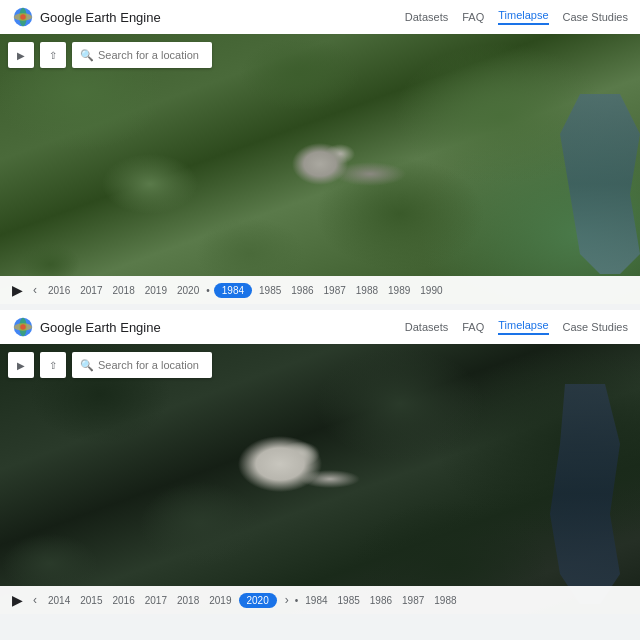  Describe the element at coordinates (381, 600) in the screenshot. I see `year-1986-2: 1986` at that location.